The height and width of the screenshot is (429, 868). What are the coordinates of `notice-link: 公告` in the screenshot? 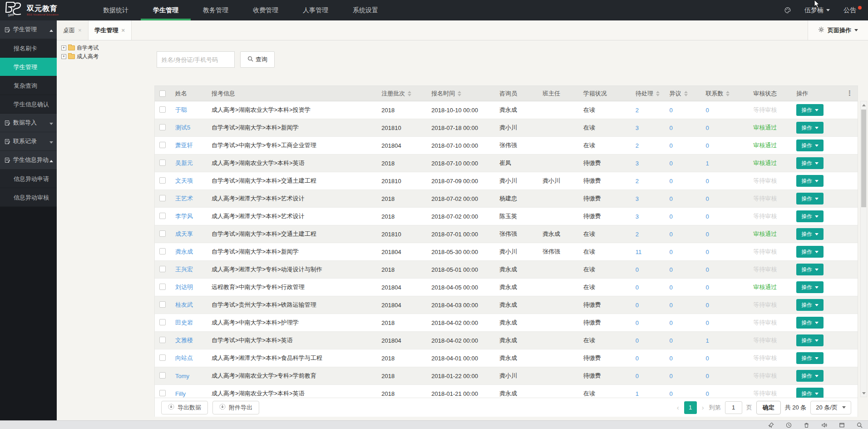 It's located at (852, 10).